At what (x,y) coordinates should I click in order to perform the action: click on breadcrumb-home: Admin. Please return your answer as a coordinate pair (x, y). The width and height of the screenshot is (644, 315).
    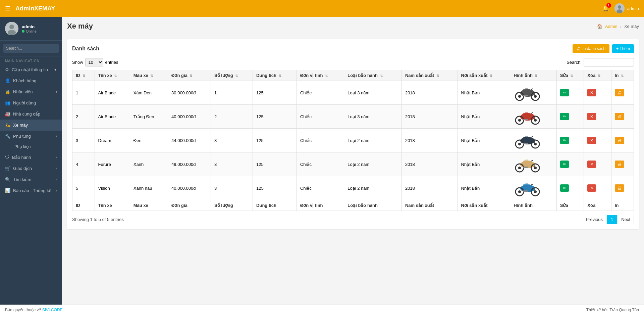
    Looking at the image, I should click on (611, 26).